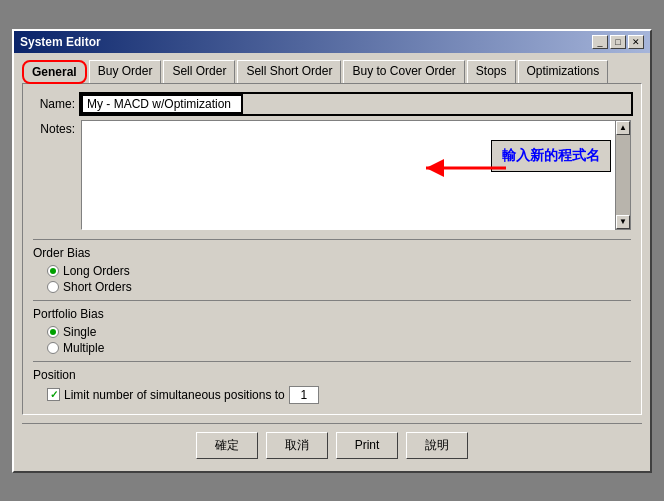 The image size is (664, 501). What do you see at coordinates (289, 72) in the screenshot?
I see `tab-sell-short-order: Sell Short Order` at bounding box center [289, 72].